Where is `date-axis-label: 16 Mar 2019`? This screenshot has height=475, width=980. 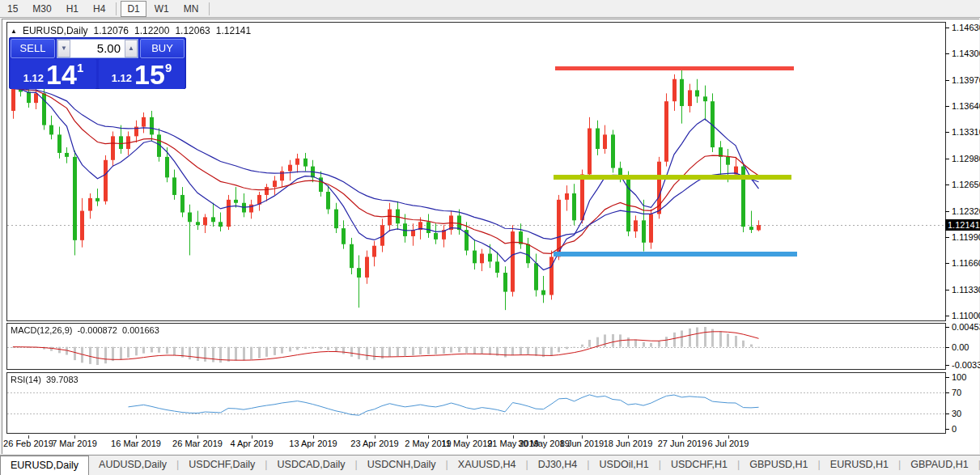
date-axis-label: 16 Mar 2019 is located at coordinates (136, 443).